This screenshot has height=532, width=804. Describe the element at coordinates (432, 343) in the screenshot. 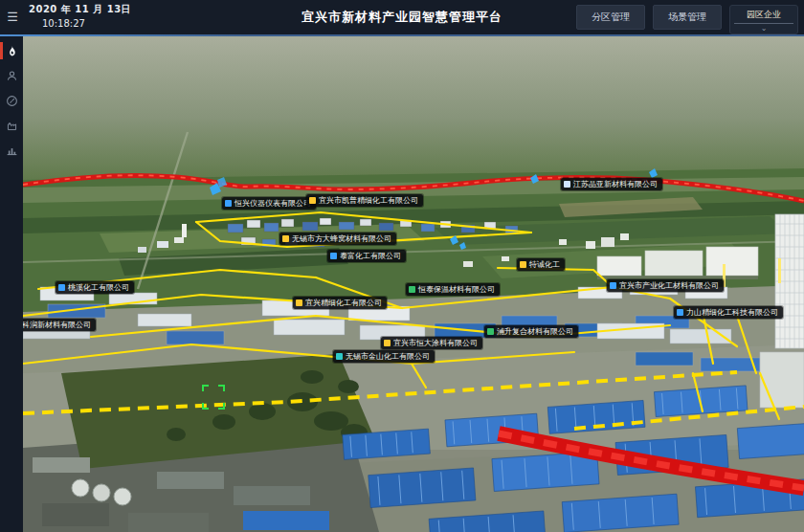

I see `company-label: 宜兴市恒大涂料有限公司` at that location.